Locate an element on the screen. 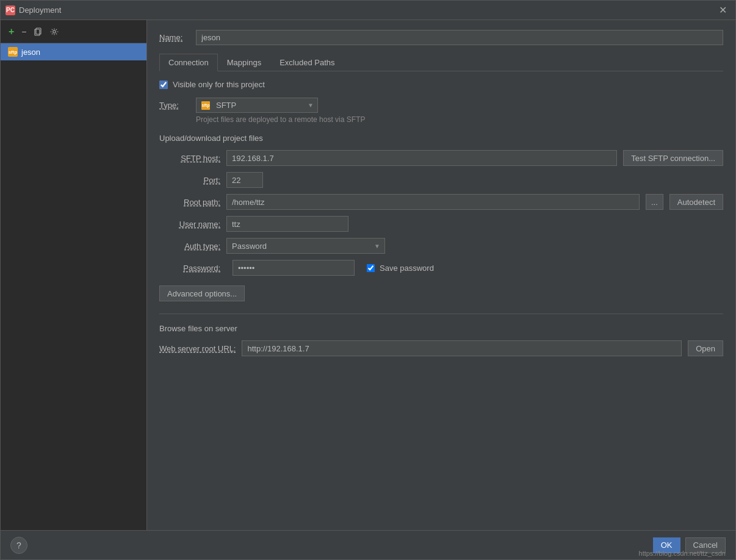 This screenshot has width=736, height=560. save-password-label: Save password is located at coordinates (406, 268).